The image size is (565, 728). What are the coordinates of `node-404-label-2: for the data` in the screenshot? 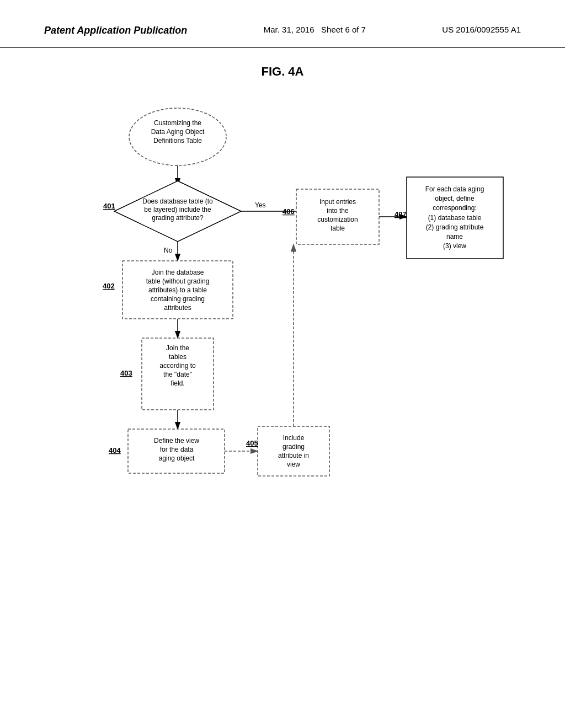 It's located at (177, 449).